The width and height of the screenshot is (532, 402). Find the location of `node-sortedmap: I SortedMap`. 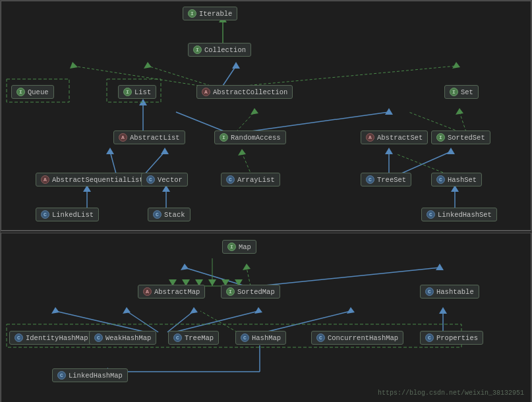

node-sortedmap: I SortedMap is located at coordinates (251, 291).